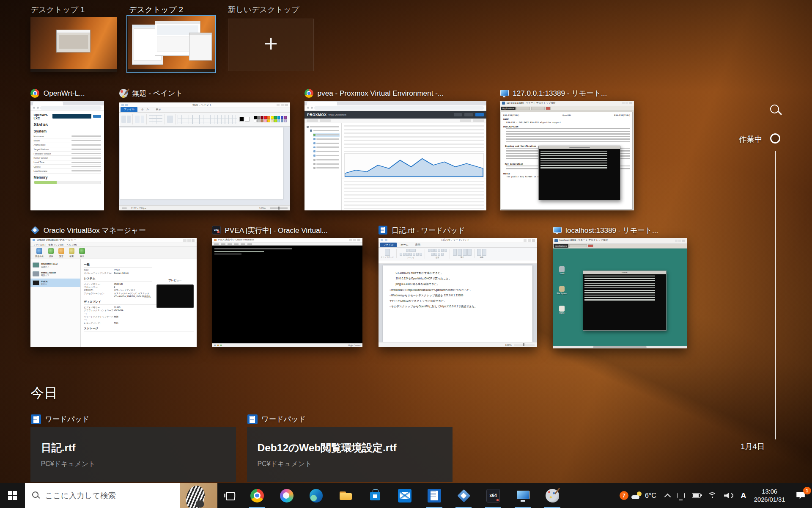 The image size is (812, 508). I want to click on mail-icon, so click(405, 496).